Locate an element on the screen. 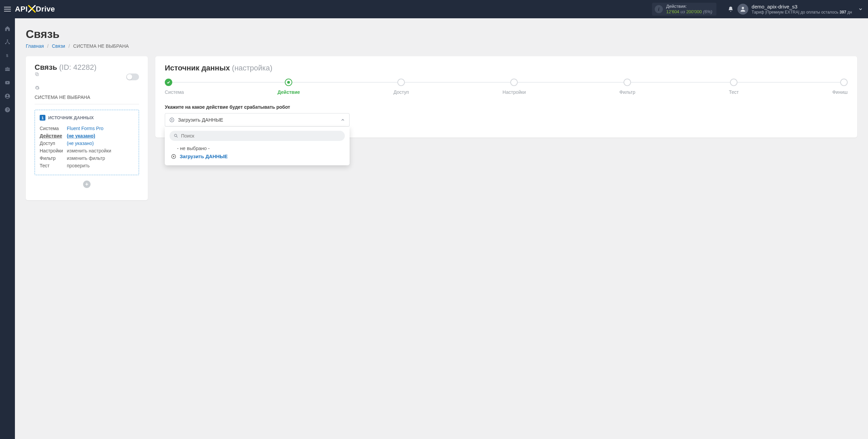 Image resolution: width=868 pixels, height=439 pixels. row-test: Тест проверить is located at coordinates (87, 166).